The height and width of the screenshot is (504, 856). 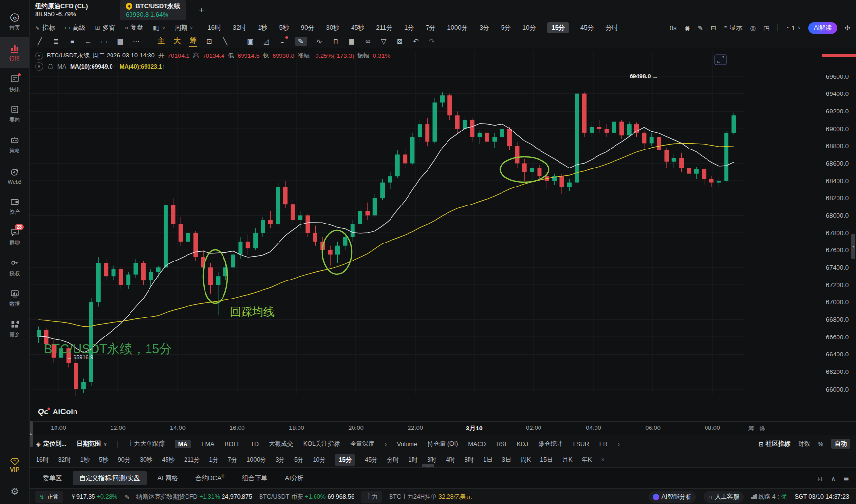 I want to click on rect-tool: ▭, so click(x=104, y=41).